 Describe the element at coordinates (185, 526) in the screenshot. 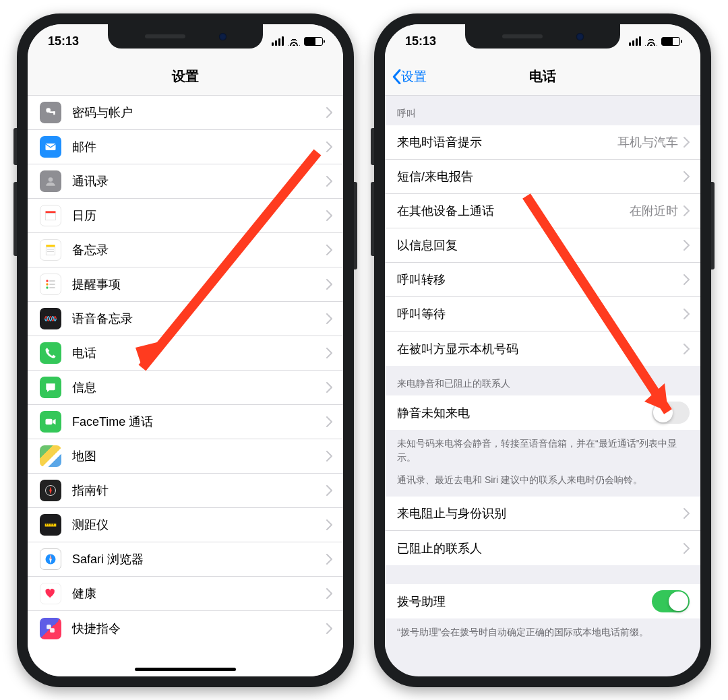

I see `settings-row-measure: 测距仪` at that location.